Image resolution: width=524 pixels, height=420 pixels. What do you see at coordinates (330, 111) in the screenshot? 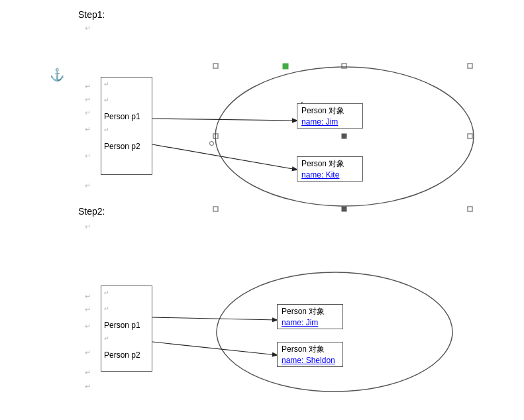
I see `step1-obj1-title: Person 对象` at bounding box center [330, 111].